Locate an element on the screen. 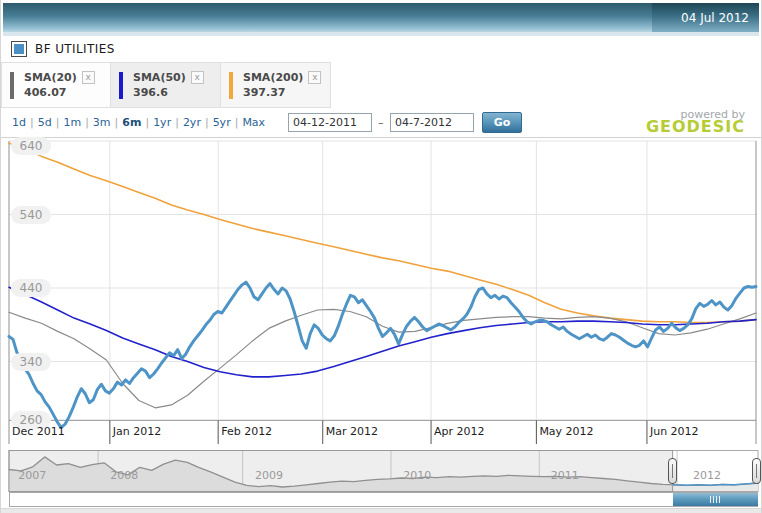 The image size is (762, 513). timeline-navigator: 200720082009201020112012 is located at coordinates (382, 471).